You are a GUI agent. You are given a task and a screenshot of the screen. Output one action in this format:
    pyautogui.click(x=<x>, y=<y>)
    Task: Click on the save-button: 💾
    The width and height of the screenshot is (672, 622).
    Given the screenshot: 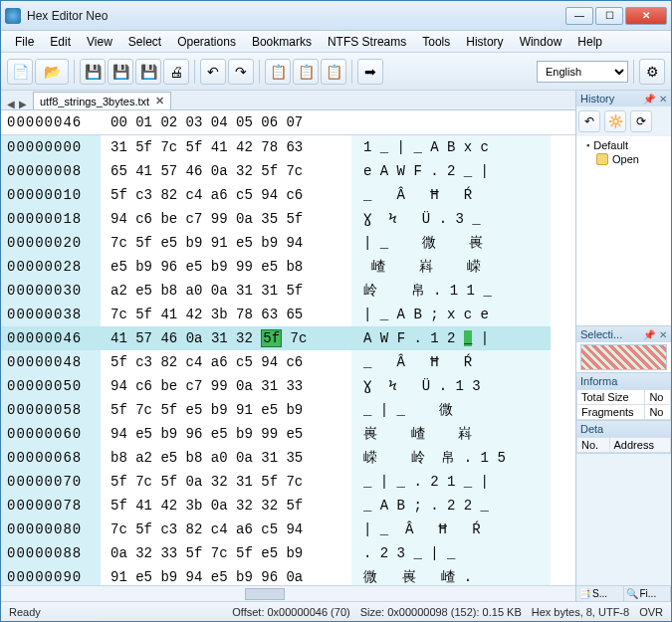 What is the action you would take?
    pyautogui.click(x=93, y=72)
    